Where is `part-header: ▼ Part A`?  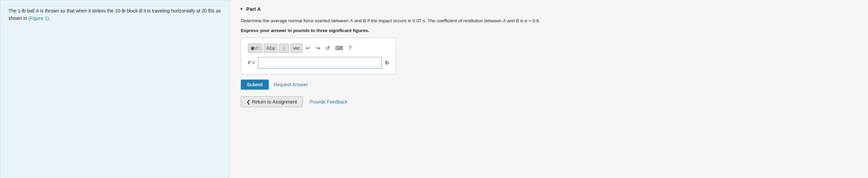 part-header: ▼ Part A is located at coordinates (549, 9).